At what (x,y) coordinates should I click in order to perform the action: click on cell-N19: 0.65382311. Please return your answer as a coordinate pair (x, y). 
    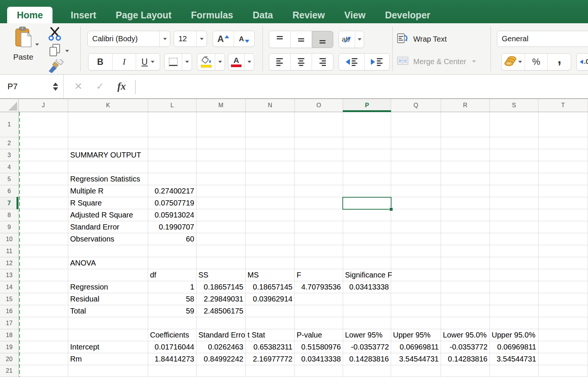
    Looking at the image, I should click on (270, 347).